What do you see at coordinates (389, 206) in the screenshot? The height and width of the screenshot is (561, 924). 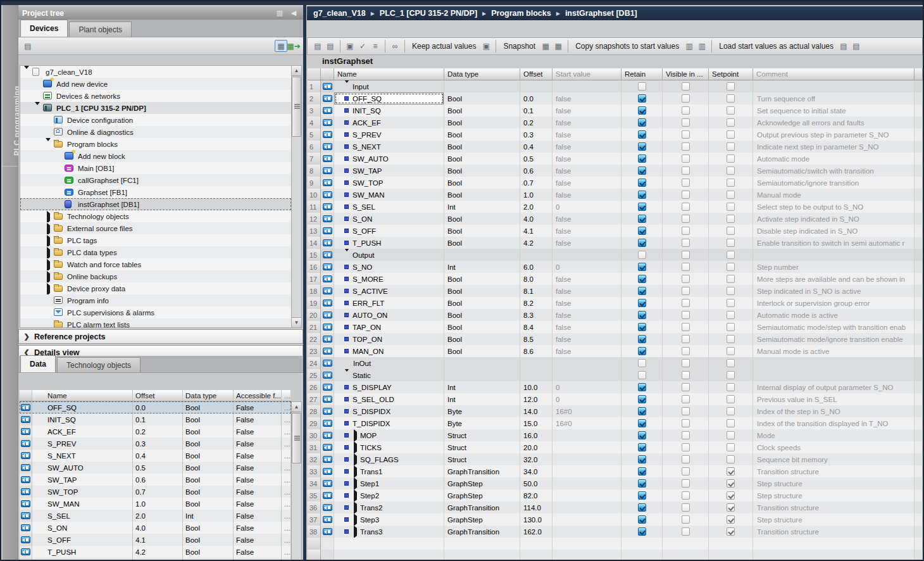 I see `db-cell-name: S_SEL` at bounding box center [389, 206].